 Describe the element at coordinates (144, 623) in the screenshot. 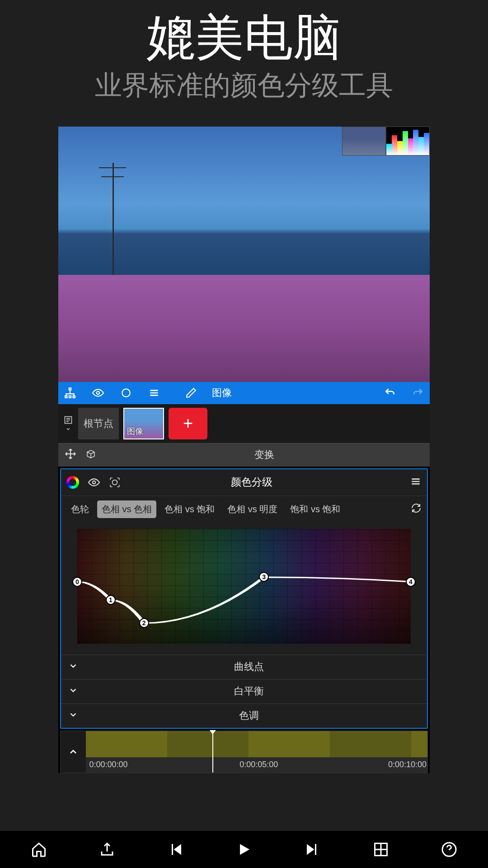

I see `curve-point: 2` at that location.